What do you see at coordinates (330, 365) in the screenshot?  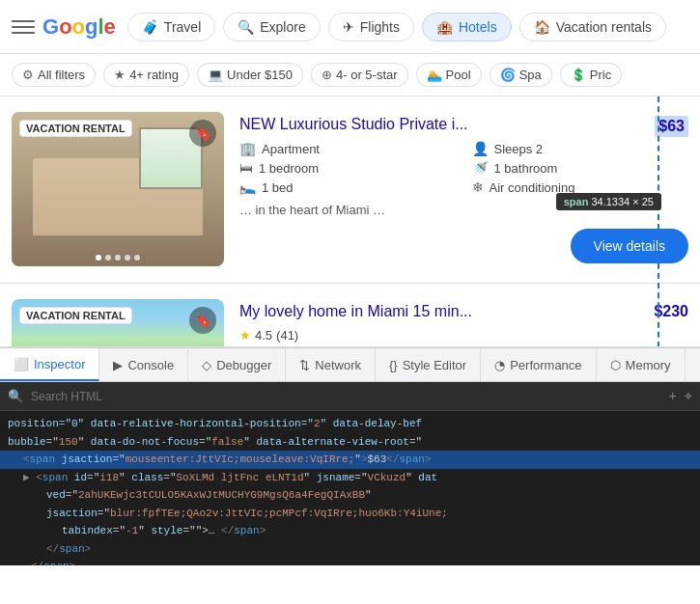 I see `tab-network: ⇅ Network` at bounding box center [330, 365].